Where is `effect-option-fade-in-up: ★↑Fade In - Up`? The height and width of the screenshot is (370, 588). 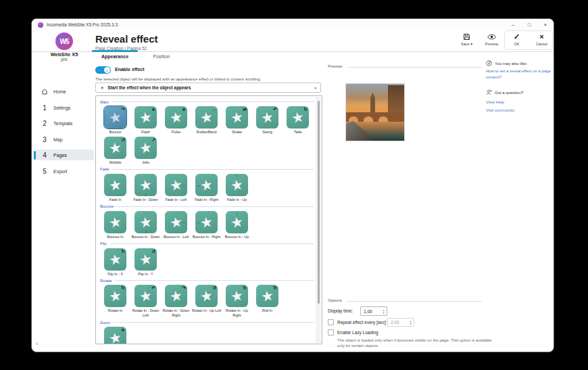
effect-option-fade-in-up: ★↑Fade In - Up is located at coordinates (237, 188).